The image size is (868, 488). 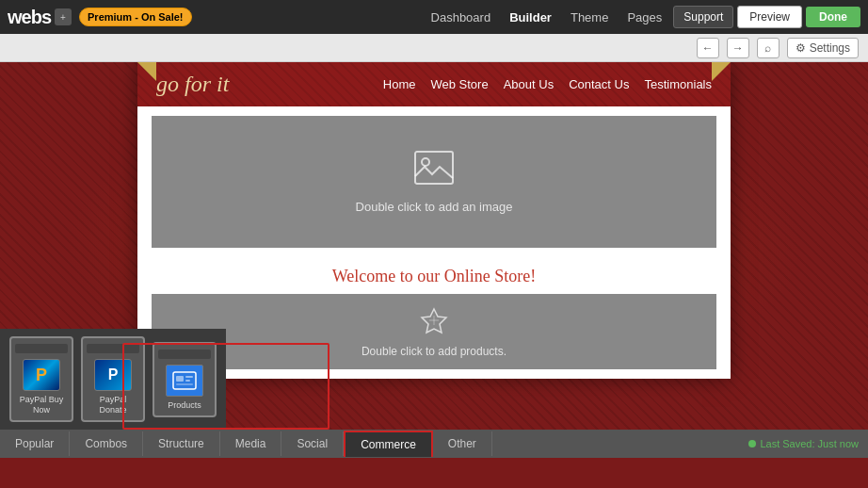 What do you see at coordinates (106, 444) in the screenshot?
I see `tab-combos: Combos` at bounding box center [106, 444].